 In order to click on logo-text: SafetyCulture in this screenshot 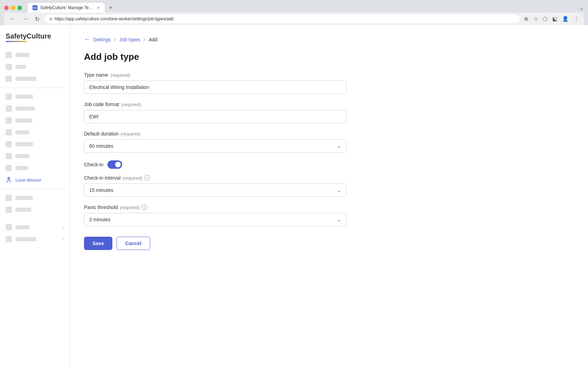, I will do `click(35, 36)`.